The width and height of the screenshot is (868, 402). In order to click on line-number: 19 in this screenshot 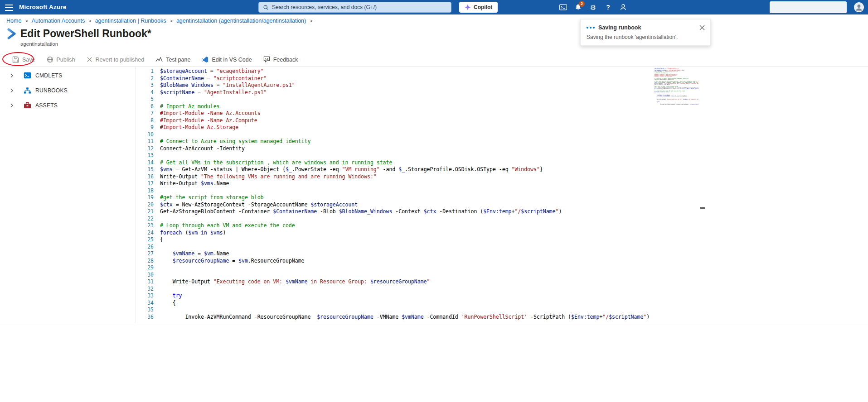, I will do `click(145, 198)`.